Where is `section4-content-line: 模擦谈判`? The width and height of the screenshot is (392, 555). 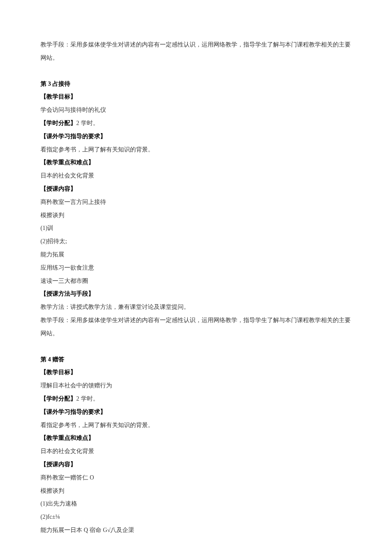 section4-content-line: 模擦谈判 is located at coordinates (196, 491).